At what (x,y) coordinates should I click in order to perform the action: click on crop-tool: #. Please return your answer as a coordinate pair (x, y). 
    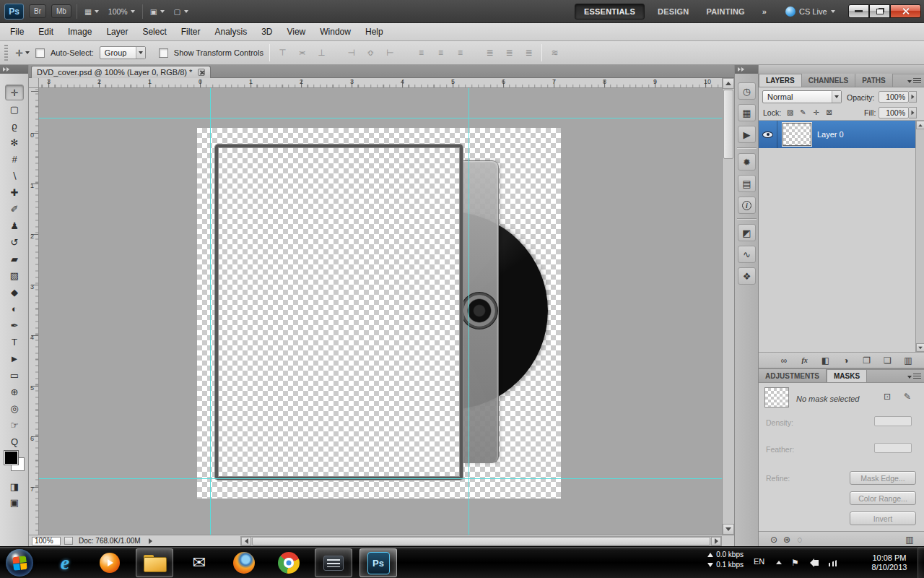
    Looking at the image, I should click on (14, 159).